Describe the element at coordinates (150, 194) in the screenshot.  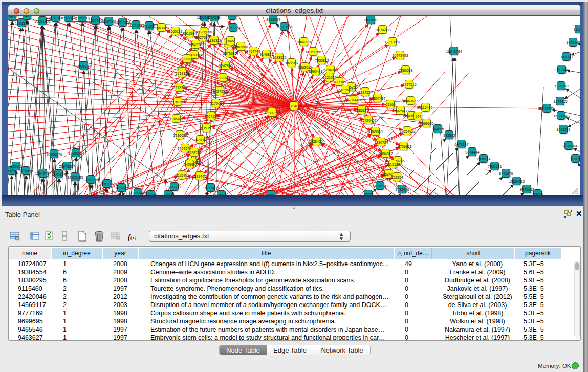
I see `svg-text: 979245` at that location.